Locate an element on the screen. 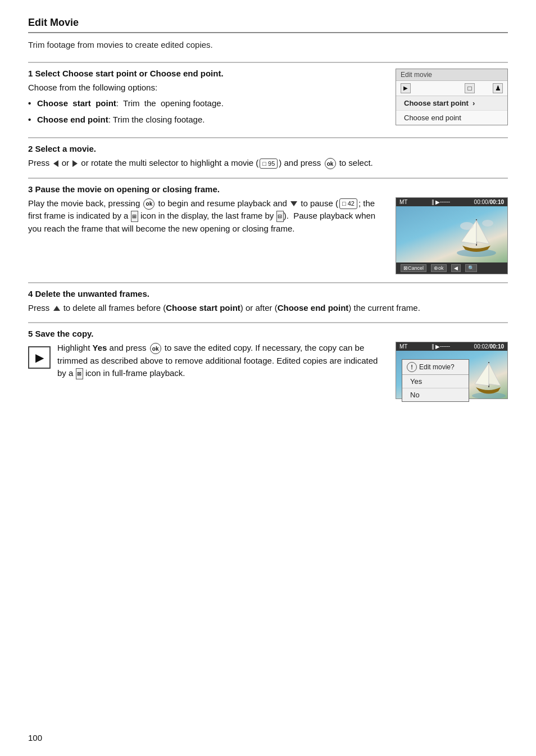 This screenshot has height=756, width=536. choose-end-label: Choose end point is located at coordinates (185, 73).